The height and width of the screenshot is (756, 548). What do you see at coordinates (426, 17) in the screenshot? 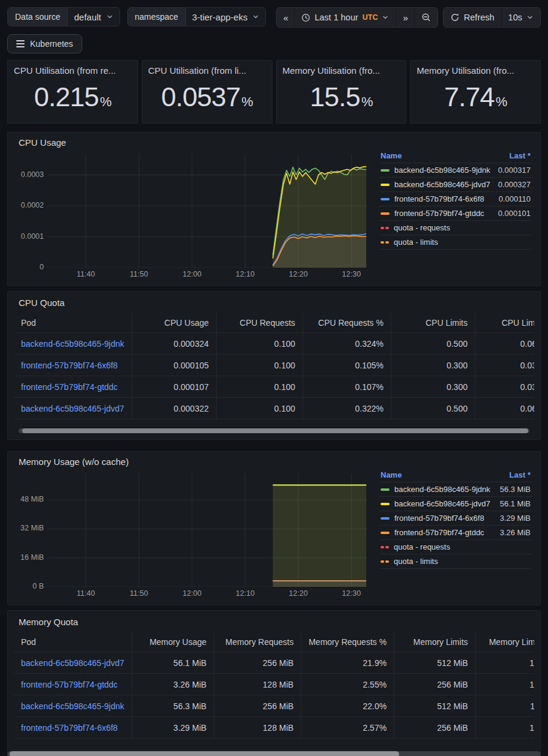
I see `zoom-out-button` at bounding box center [426, 17].